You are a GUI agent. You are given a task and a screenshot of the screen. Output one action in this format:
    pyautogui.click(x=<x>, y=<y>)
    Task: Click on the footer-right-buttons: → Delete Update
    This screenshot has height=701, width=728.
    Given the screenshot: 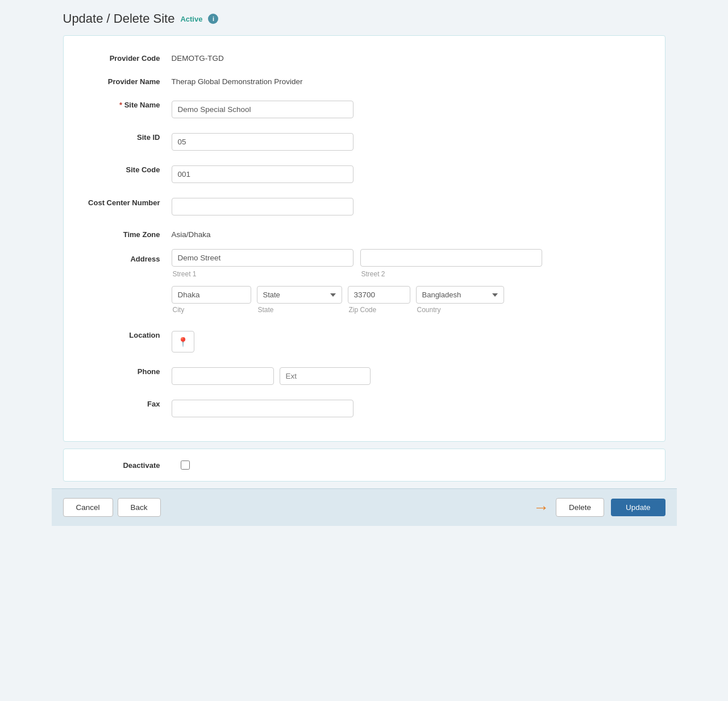 What is the action you would take?
    pyautogui.click(x=599, y=507)
    